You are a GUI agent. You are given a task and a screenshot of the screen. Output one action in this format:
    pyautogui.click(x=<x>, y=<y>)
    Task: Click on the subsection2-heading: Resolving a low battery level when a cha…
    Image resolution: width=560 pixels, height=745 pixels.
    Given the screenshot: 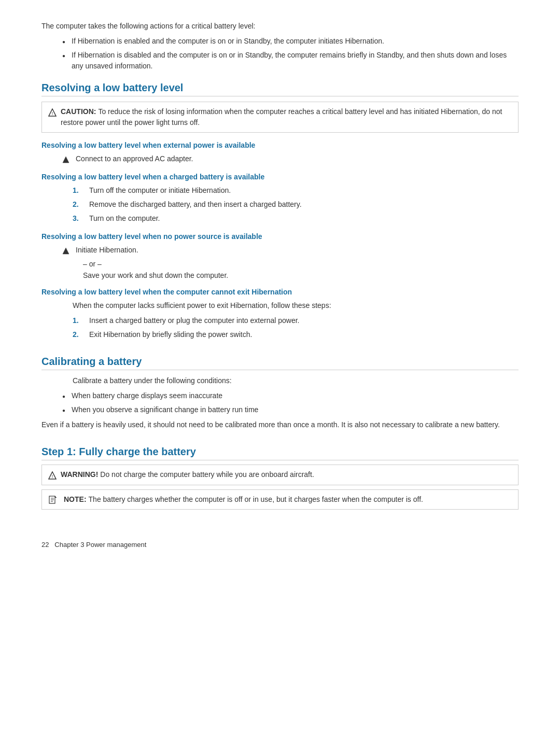 What is the action you would take?
    pyautogui.click(x=280, y=177)
    